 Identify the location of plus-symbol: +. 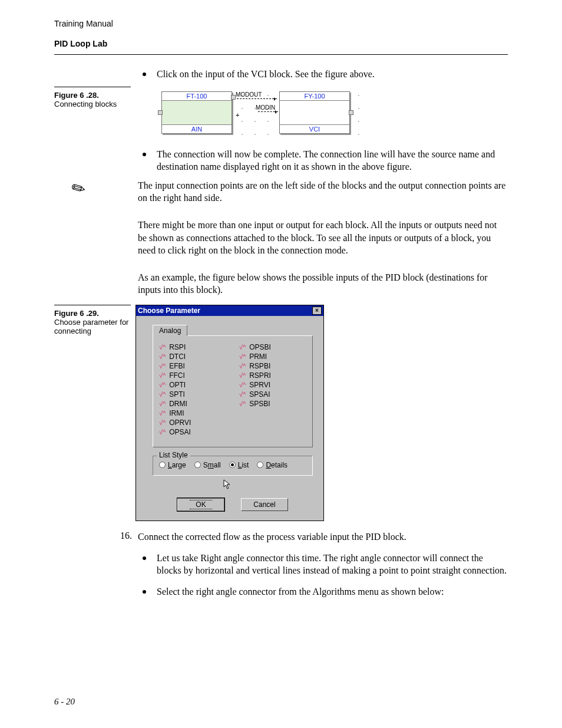
(237, 115).